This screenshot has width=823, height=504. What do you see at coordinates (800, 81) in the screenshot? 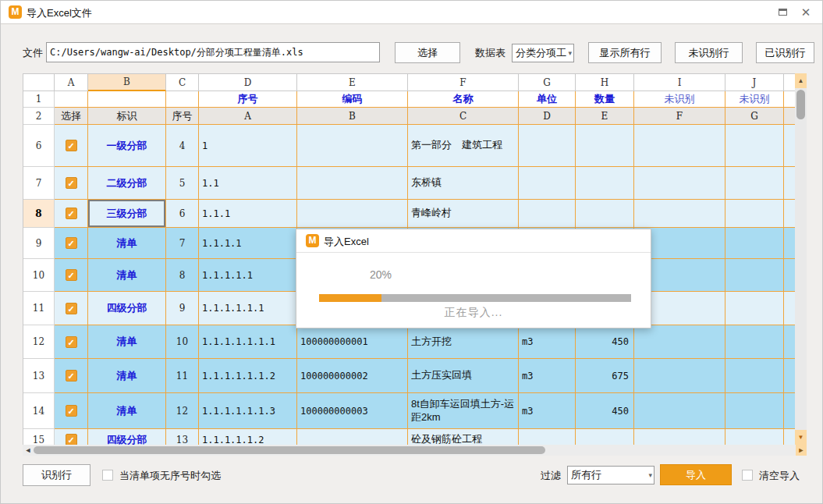
I see `scroll-up-button: ▲` at bounding box center [800, 81].